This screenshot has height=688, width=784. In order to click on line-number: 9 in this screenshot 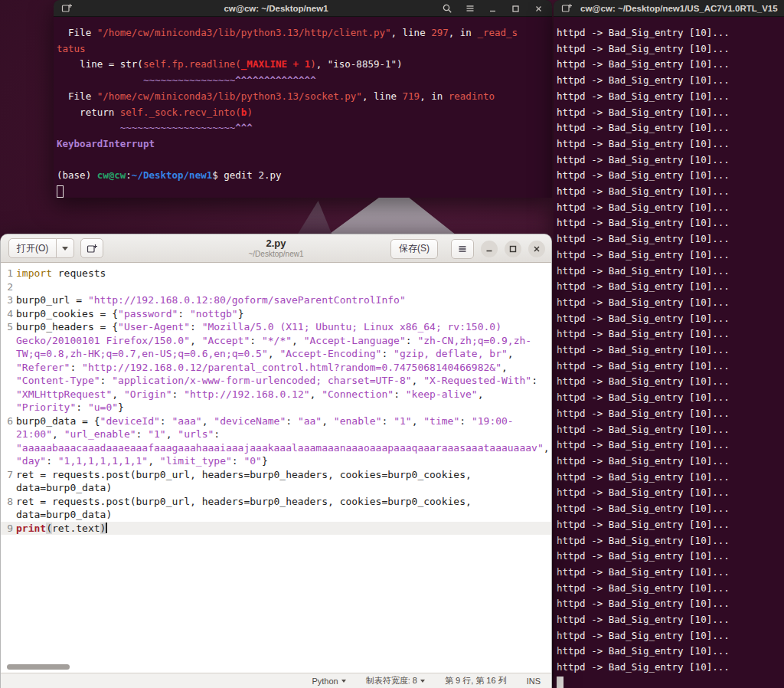, I will do `click(8, 529)`.